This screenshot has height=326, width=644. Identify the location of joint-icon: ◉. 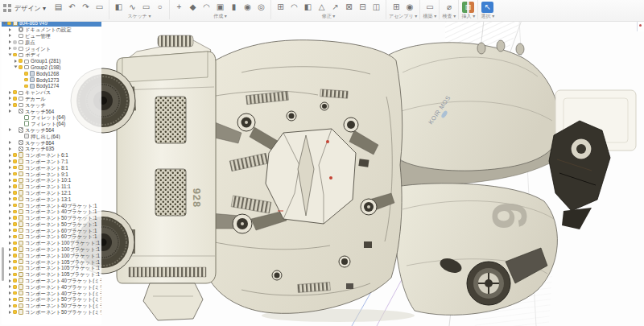
(411, 7).